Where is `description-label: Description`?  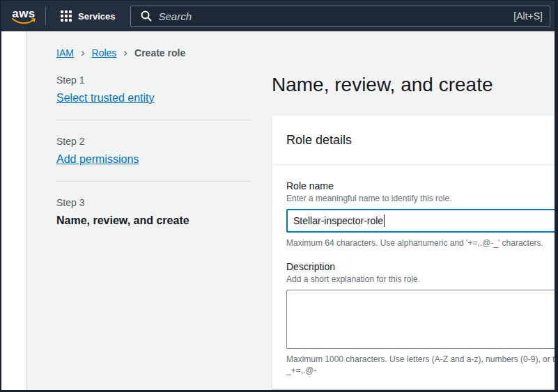
description-label: Description is located at coordinates (421, 267).